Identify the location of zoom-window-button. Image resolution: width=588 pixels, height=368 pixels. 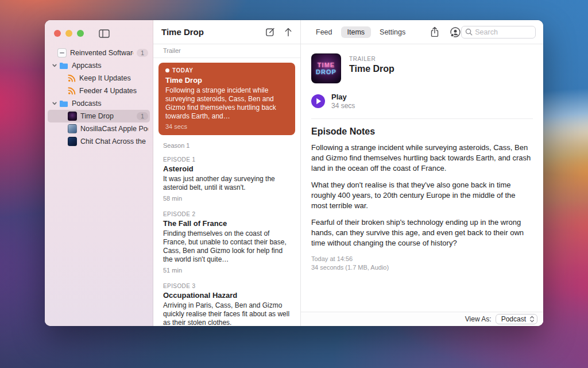
(80, 33).